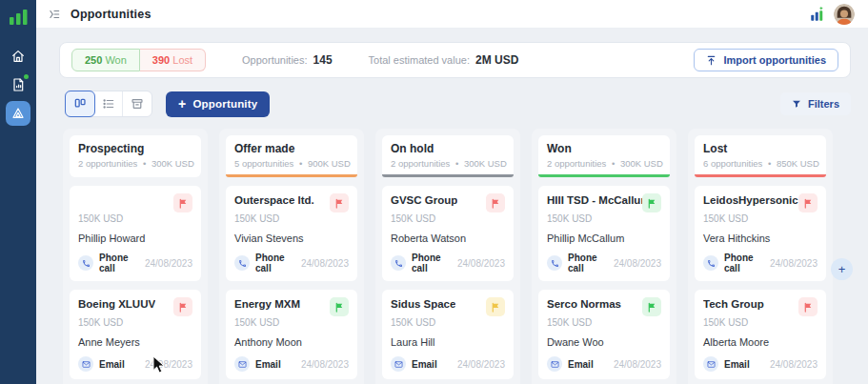  Describe the element at coordinates (448, 342) in the screenshot. I see `card-contact: Laura Hill` at that location.